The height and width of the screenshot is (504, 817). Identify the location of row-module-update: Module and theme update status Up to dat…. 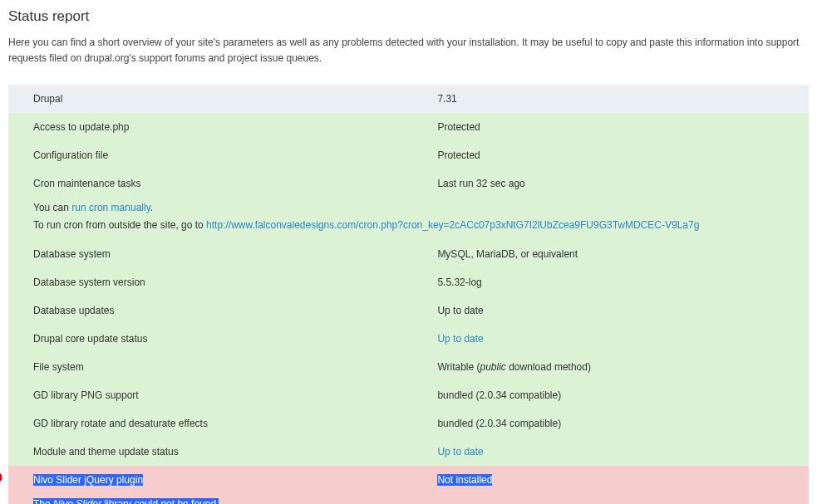
(409, 452).